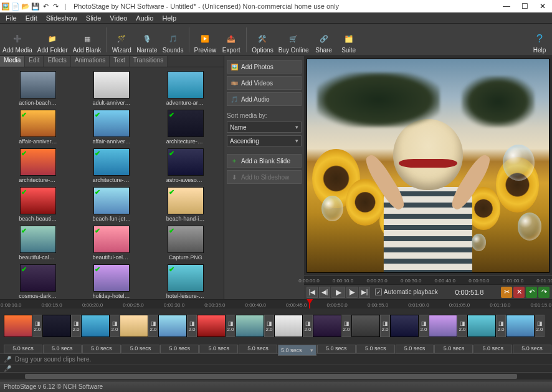  Describe the element at coordinates (34, 61) in the screenshot. I see `tab-edit: Edit` at that location.